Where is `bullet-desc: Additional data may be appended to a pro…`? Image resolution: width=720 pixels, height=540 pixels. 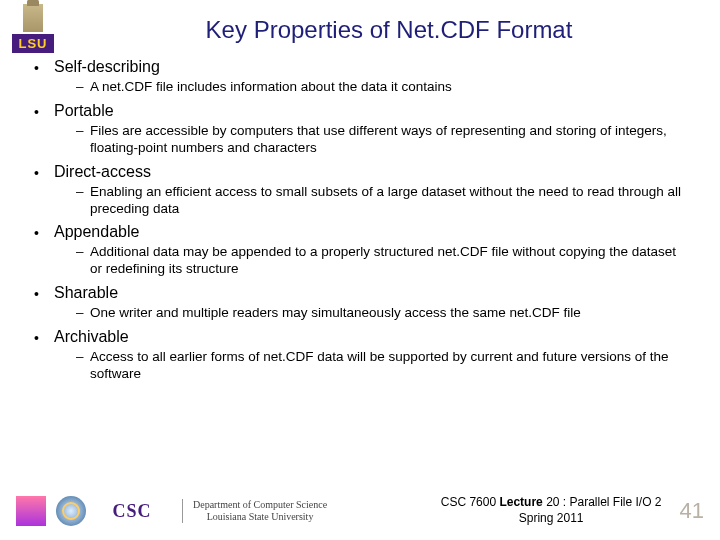 bullet-desc: Additional data may be appended to a pro… is located at coordinates (383, 261).